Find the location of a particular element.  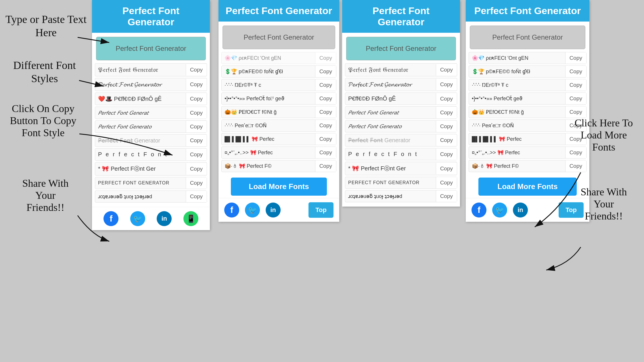

linkedin-icon: in is located at coordinates (164, 219).